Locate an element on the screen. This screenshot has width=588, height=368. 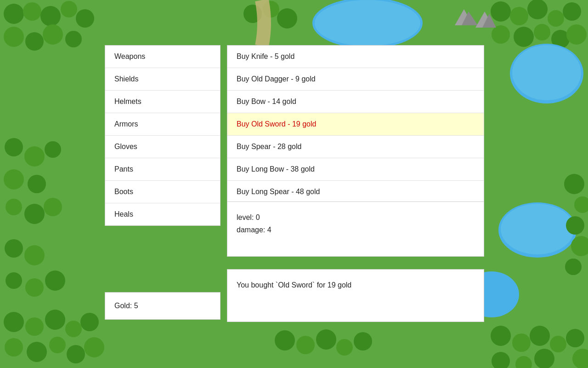
category-item-helmets: Helmets is located at coordinates (163, 102).